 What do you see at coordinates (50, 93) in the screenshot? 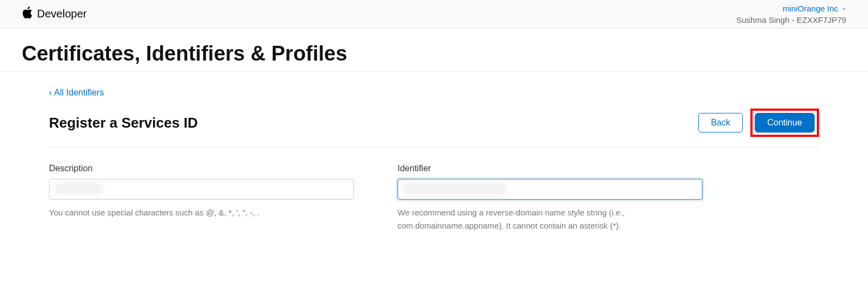
I see `chevron-left-icon: ‹` at bounding box center [50, 93].